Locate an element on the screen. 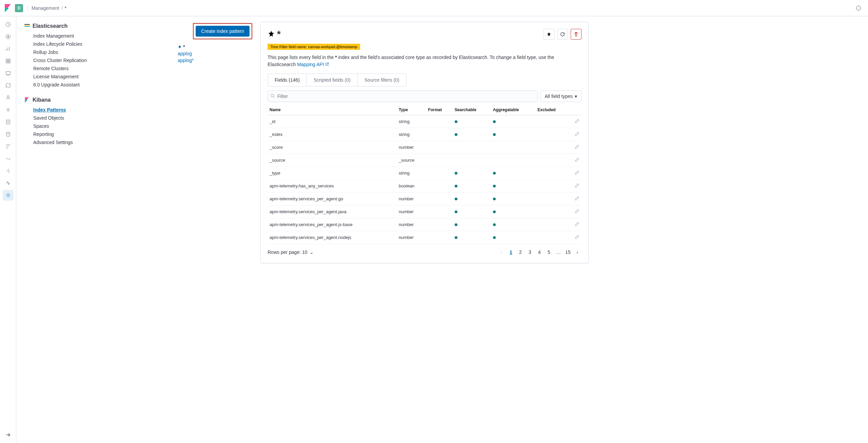 Image resolution: width=868 pixels, height=443 pixels. column-header: Searchable is located at coordinates (472, 110).